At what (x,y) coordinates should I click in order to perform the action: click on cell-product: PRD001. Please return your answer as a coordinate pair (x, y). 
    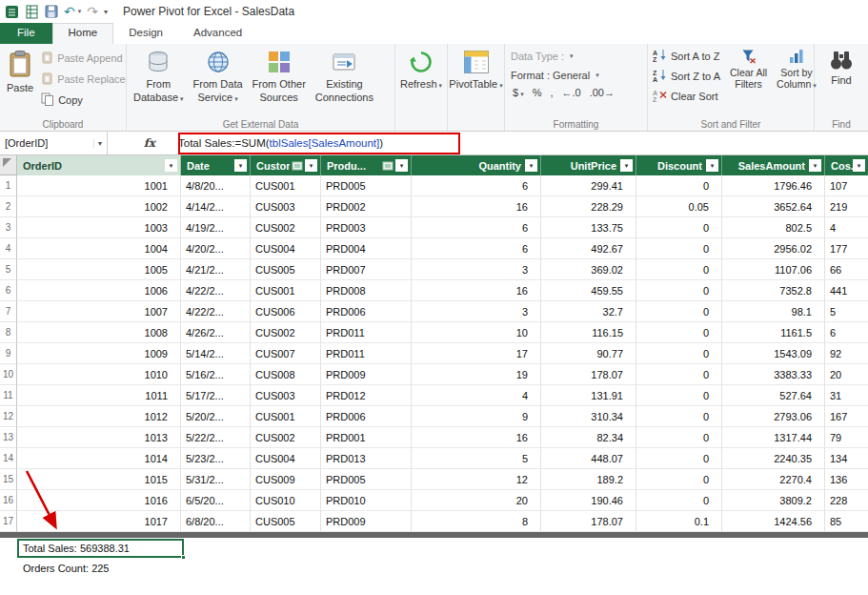
    Looking at the image, I should click on (366, 438).